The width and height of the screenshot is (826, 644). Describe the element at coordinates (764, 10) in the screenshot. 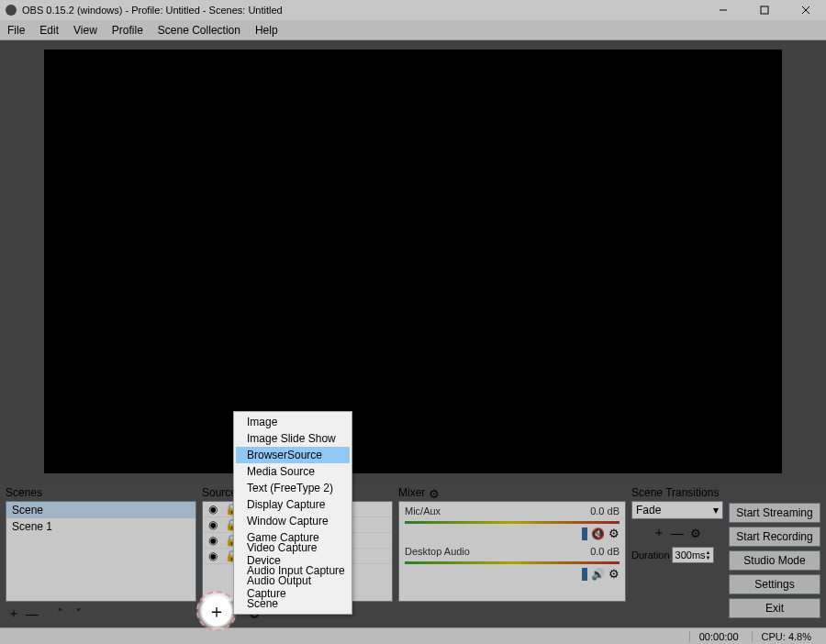

I see `maximize-button` at that location.